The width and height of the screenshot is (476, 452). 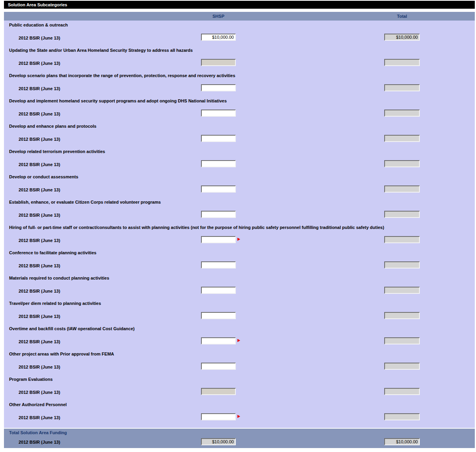 What do you see at coordinates (239, 10) in the screenshot?
I see `spacer` at bounding box center [239, 10].